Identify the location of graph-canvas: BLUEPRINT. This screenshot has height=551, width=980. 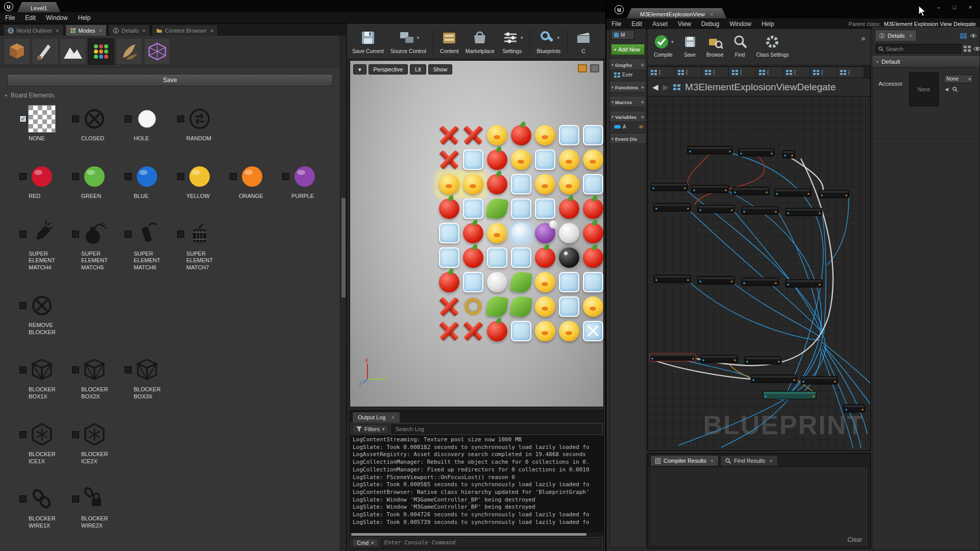
(759, 273).